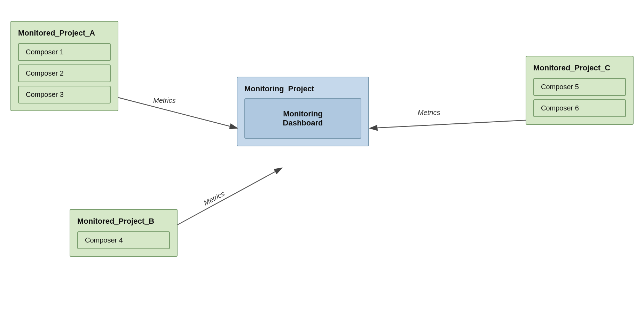  Describe the element at coordinates (64, 73) in the screenshot. I see `composer-2-box: Composer 2` at that location.